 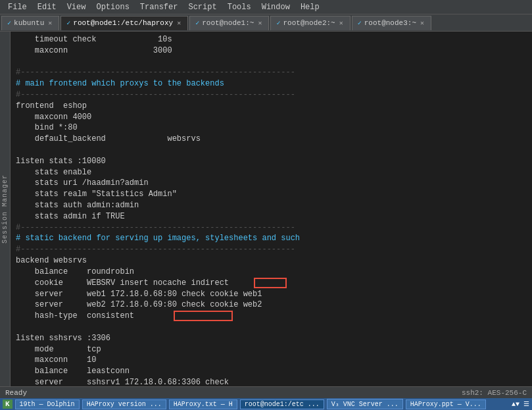 What do you see at coordinates (360, 23) in the screenshot?
I see `tab-check-icon5: ✓` at bounding box center [360, 23].